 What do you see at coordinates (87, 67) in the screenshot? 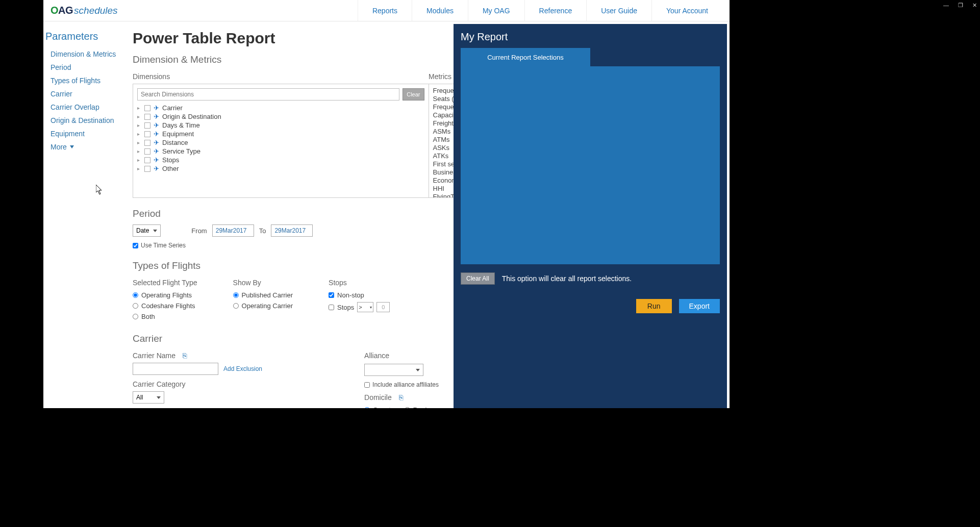
I see `sidebar-item-period: Period` at bounding box center [87, 67].